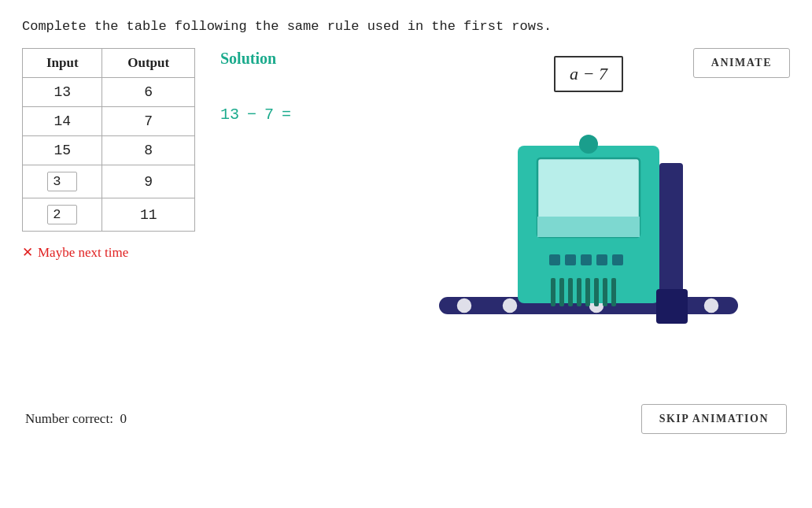  Describe the element at coordinates (109, 121) in the screenshot. I see `table-row: 147` at that location.